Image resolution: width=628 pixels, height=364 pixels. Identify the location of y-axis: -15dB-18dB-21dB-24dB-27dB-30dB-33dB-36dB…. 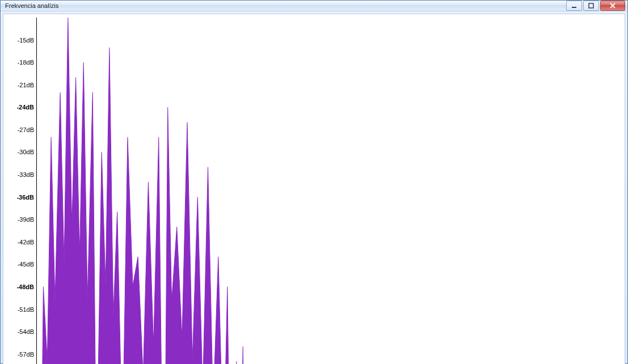
(22, 191).